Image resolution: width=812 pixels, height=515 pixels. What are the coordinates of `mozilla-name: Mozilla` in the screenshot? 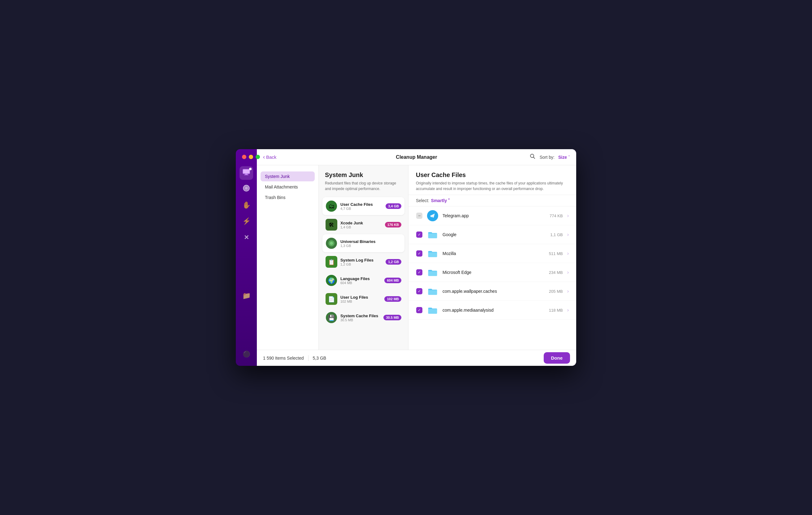 It's located at (490, 254).